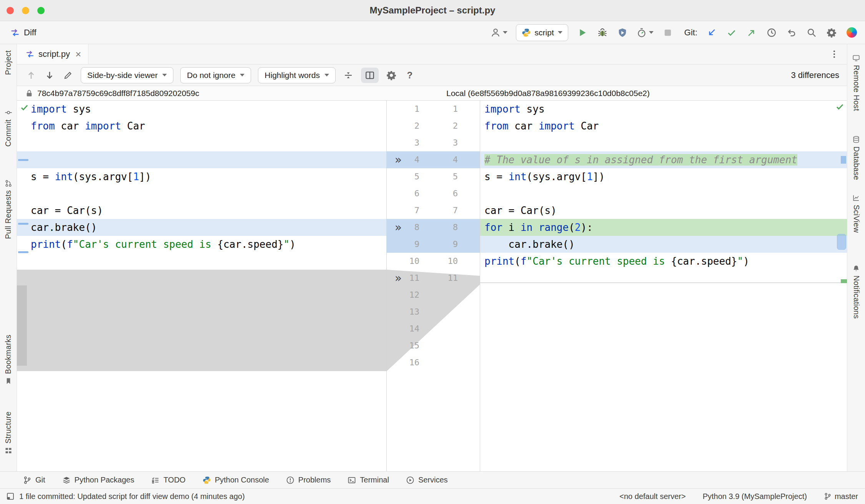 This screenshot has height=504, width=865. Describe the element at coordinates (652, 496) in the screenshot. I see `default-server-widget: <no default server>` at that location.